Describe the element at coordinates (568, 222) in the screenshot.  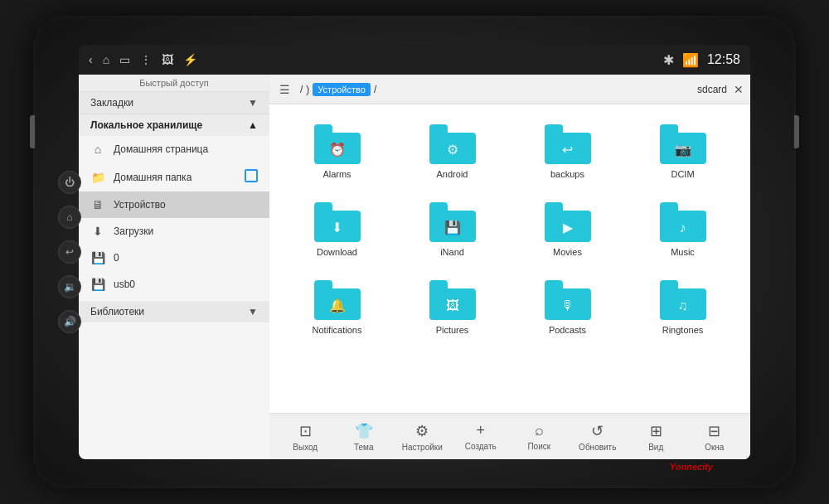
I see `folder-icon-movies: ▶` at that location.